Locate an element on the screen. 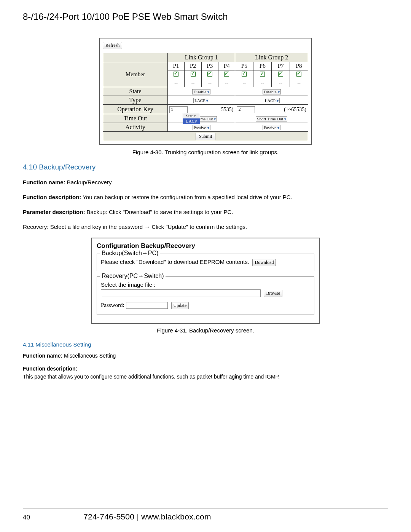 This screenshot has width=411, height=532. member-checkbox-p4 is located at coordinates (227, 74).